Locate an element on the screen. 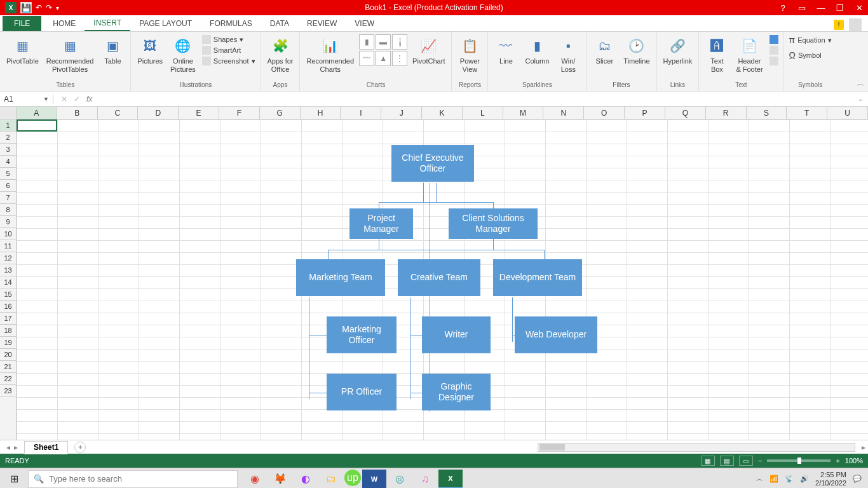 Image resolution: width=868 pixels, height=488 pixels. taskbar-app-icon: ◎ is located at coordinates (400, 479).